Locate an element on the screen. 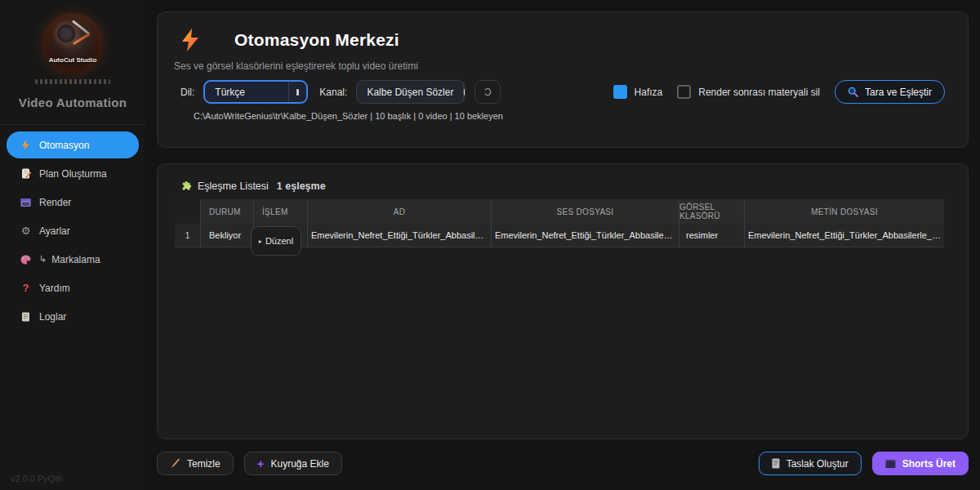  clear-button-label: Temizle is located at coordinates (204, 464).